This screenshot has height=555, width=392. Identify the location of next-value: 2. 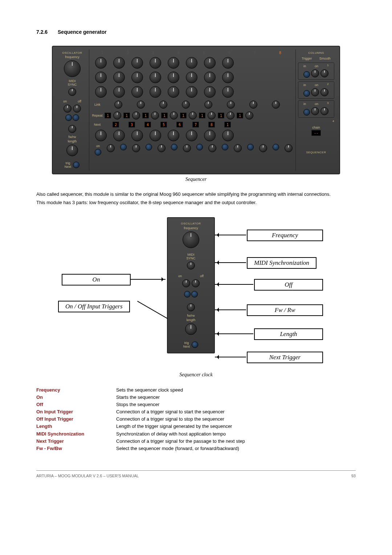
(116, 125).